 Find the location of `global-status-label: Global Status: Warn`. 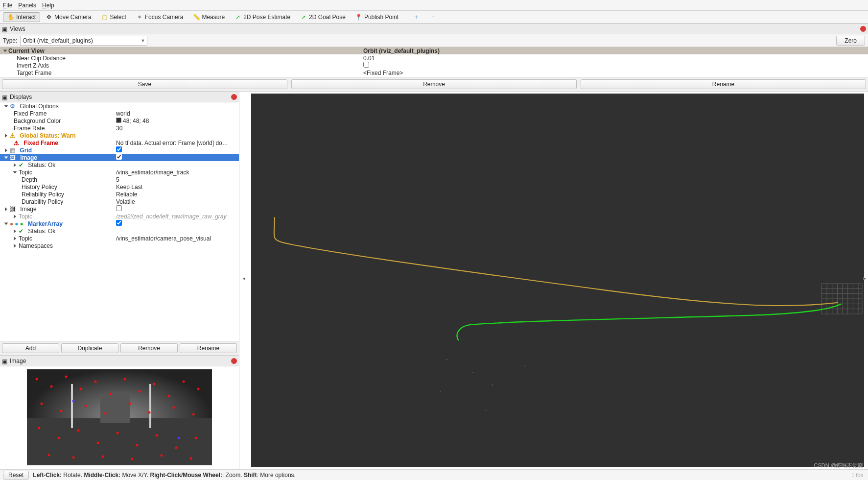

global-status-label: Global Status: Warn is located at coordinates (47, 136).